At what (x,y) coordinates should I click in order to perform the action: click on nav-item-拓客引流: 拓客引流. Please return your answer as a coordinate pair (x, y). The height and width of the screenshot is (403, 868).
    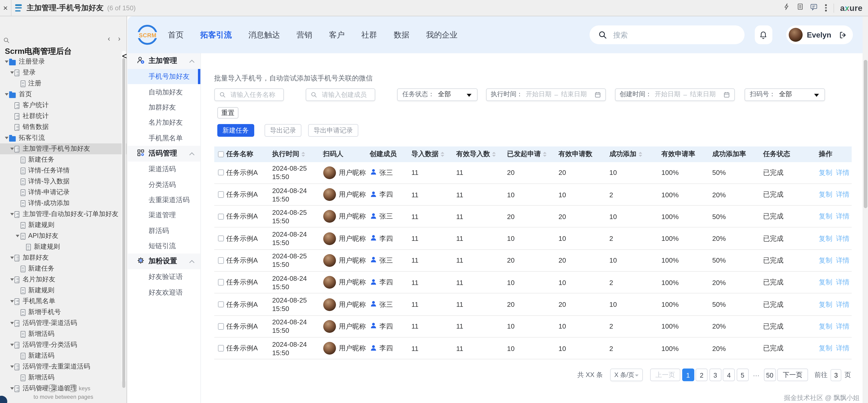
    Looking at the image, I should click on (216, 35).